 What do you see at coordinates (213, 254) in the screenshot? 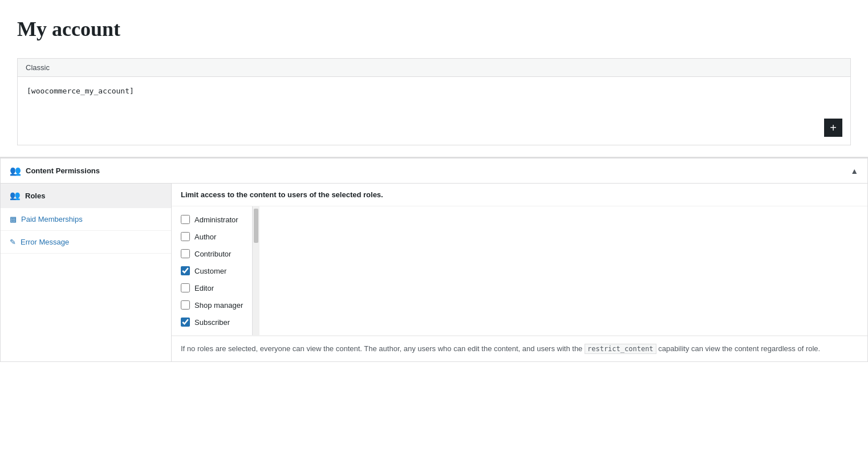
I see `role-label-contributor: Contributor` at bounding box center [213, 254].